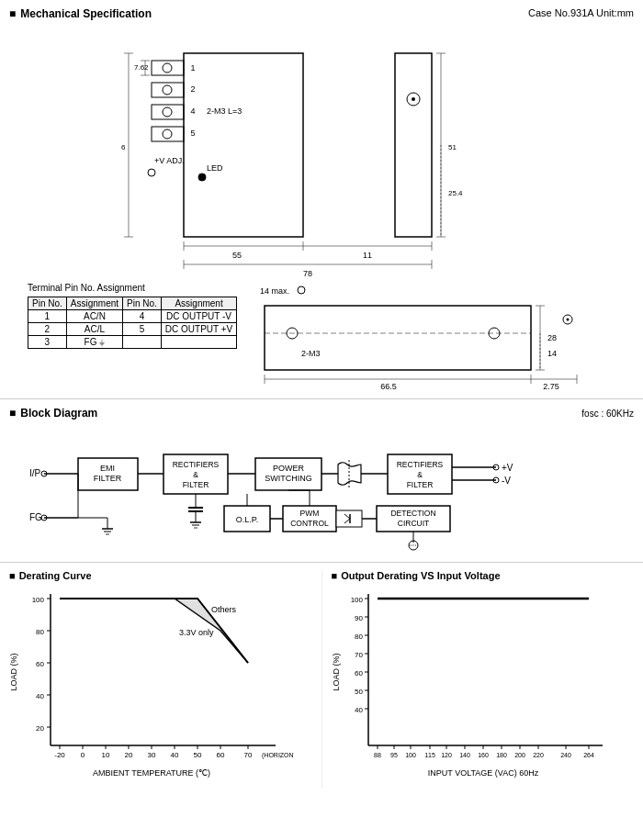  What do you see at coordinates (538, 755) in the screenshot?
I see `svg-text: 220` at bounding box center [538, 755].